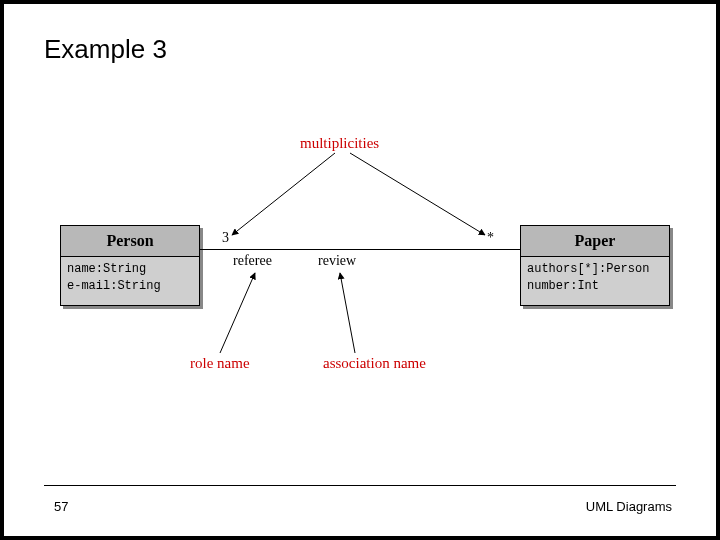 The width and height of the screenshot is (720, 540). What do you see at coordinates (130, 242) in the screenshot?
I see `class-name-person: Person` at bounding box center [130, 242].